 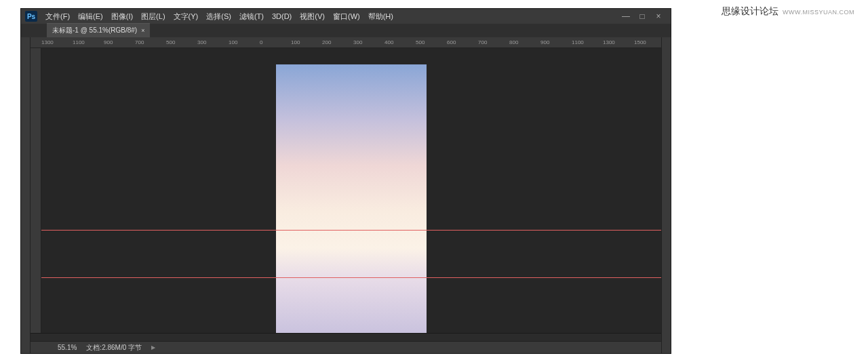 What do you see at coordinates (648, 42) in the screenshot?
I see `ruler-tick: 1500` at bounding box center [648, 42].